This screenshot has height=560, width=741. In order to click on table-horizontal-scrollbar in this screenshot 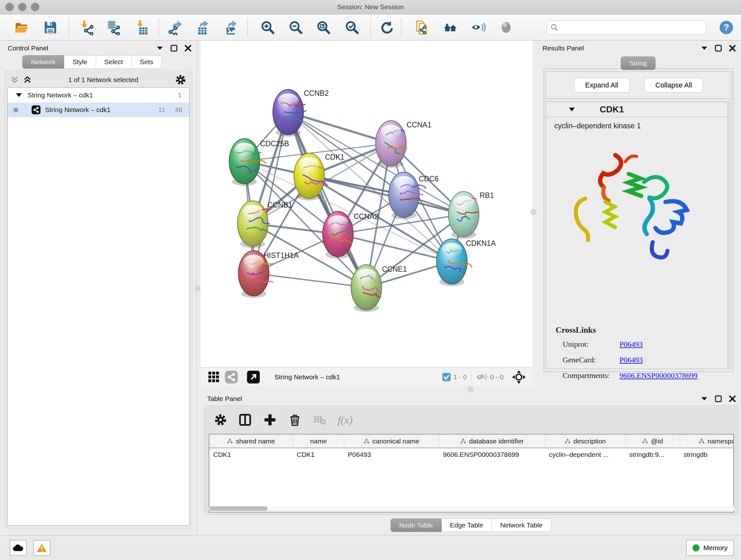, I will do `click(472, 509)`.